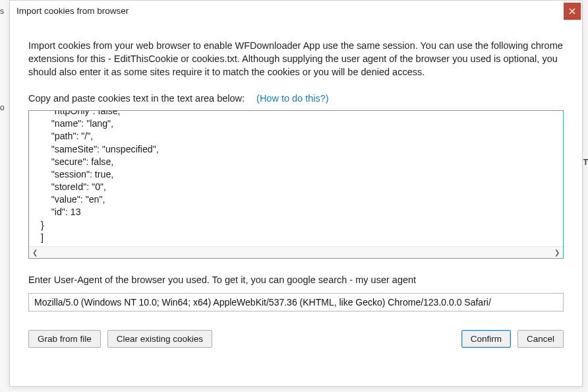  What do you see at coordinates (136, 98) in the screenshot?
I see `cookies-label: Copy and paste cookies text in the text …` at bounding box center [136, 98].